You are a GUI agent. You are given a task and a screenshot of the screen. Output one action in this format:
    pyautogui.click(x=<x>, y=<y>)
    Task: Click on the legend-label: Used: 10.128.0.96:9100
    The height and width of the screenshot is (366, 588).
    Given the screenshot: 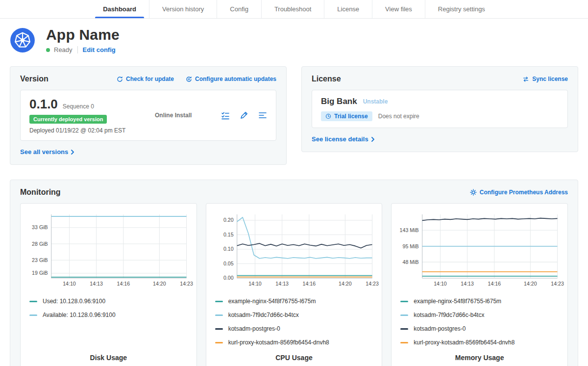 What is the action you would take?
    pyautogui.click(x=74, y=301)
    